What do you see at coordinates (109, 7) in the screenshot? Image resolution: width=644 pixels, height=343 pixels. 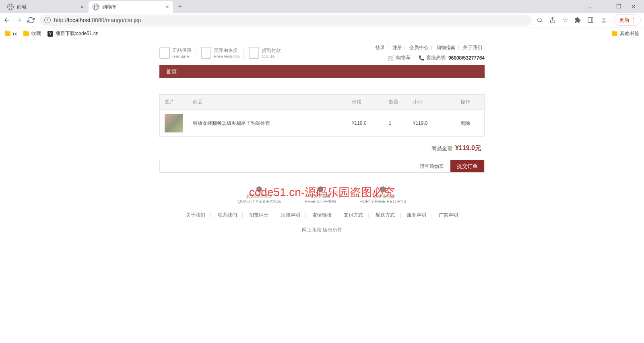 I see `tab-title: 购物车` at bounding box center [109, 7].